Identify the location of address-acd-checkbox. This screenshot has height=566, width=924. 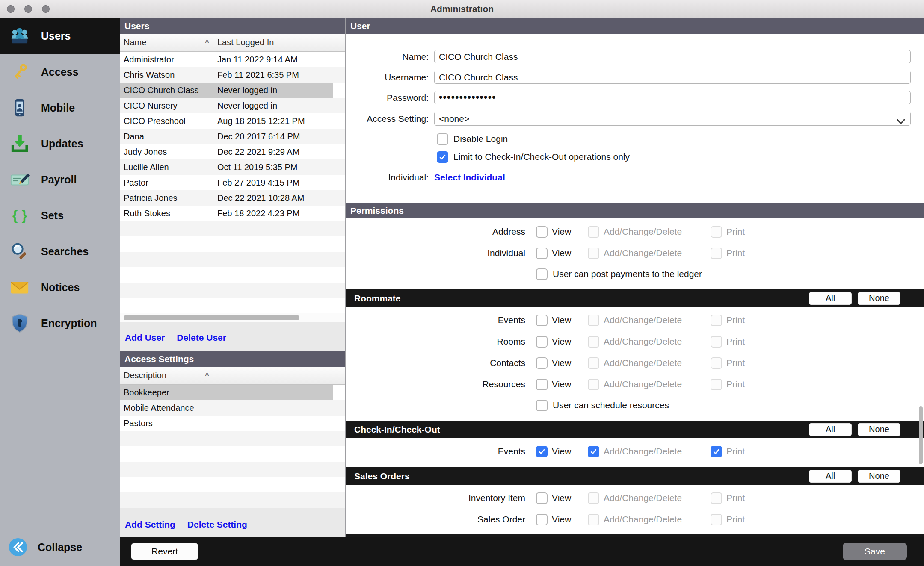
(594, 232).